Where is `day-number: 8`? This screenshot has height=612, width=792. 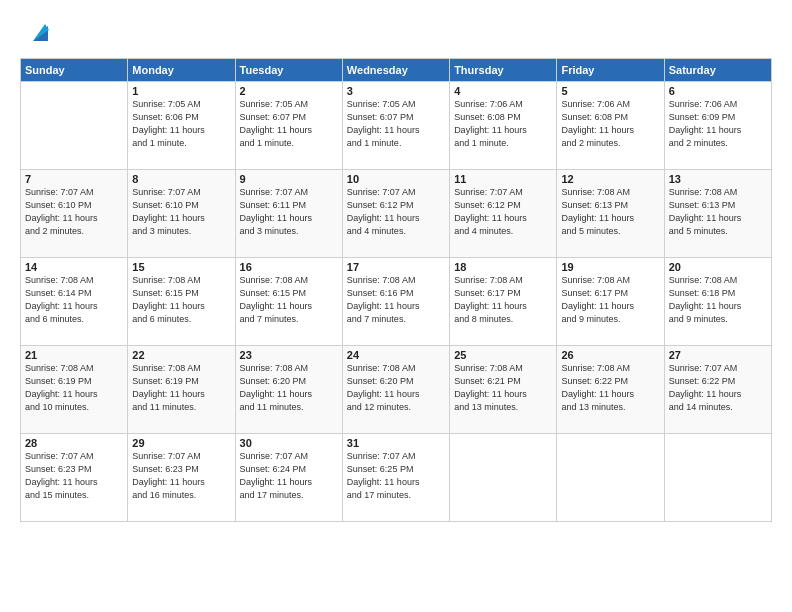 day-number: 8 is located at coordinates (181, 179).